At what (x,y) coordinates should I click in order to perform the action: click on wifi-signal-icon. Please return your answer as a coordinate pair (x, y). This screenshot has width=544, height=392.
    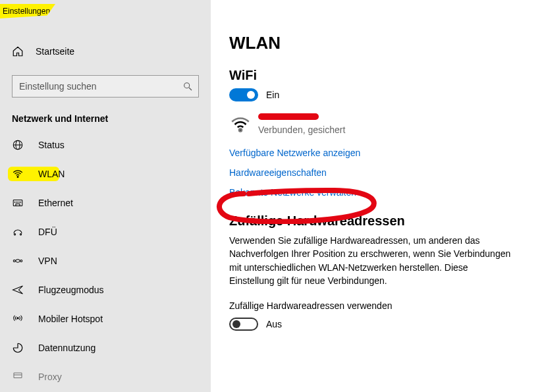
    Looking at the image, I should click on (240, 125).